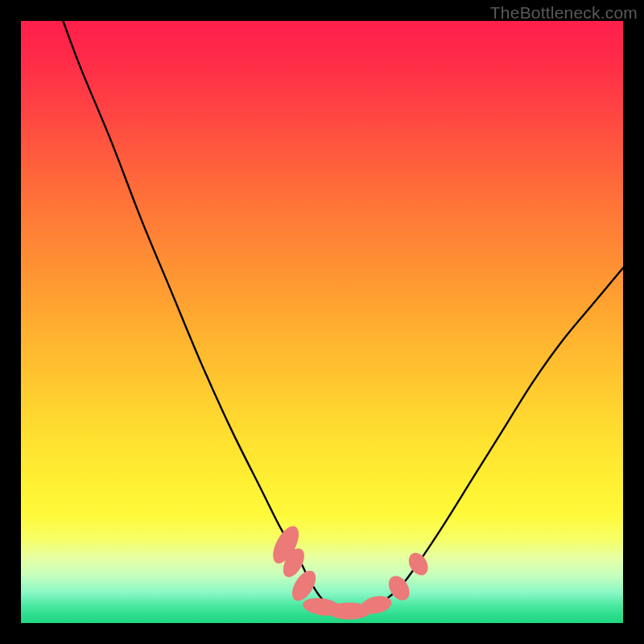  I want to click on watermark-text: TheBottleneck.com, so click(564, 13).